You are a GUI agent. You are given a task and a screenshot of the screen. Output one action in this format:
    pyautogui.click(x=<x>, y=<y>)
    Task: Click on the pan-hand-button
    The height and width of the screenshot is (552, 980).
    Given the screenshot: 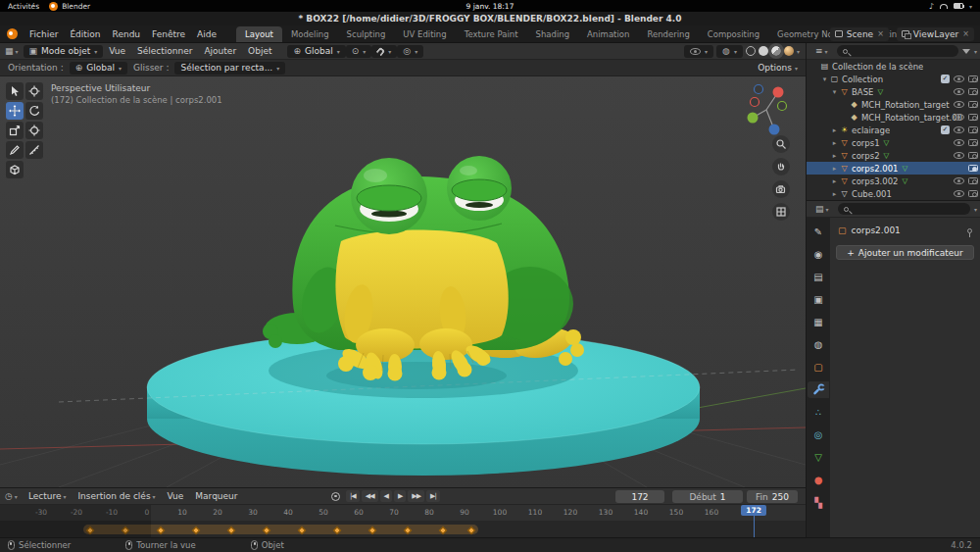 What is the action you would take?
    pyautogui.click(x=781, y=167)
    